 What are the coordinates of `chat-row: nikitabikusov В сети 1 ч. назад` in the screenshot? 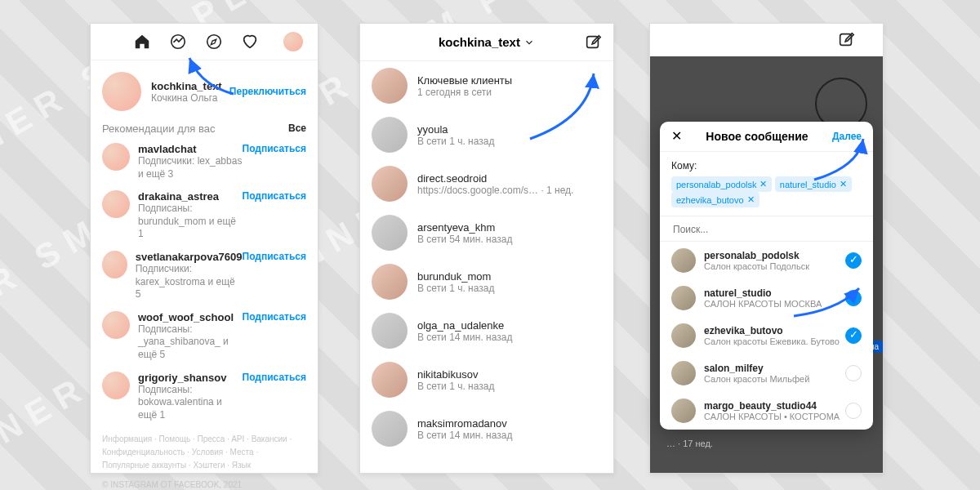 It's located at (487, 380).